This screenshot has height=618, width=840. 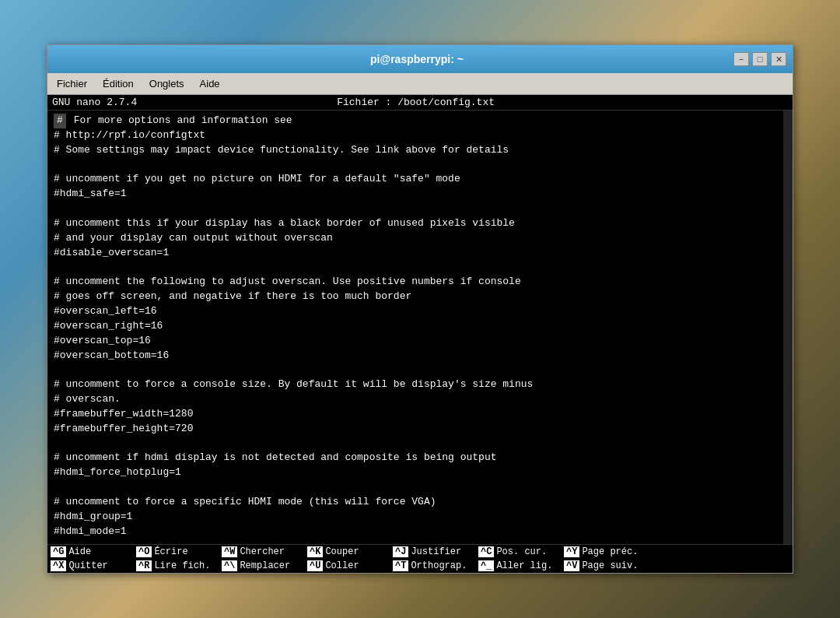 What do you see at coordinates (58, 552) in the screenshot?
I see `key-badge: ^G` at bounding box center [58, 552].